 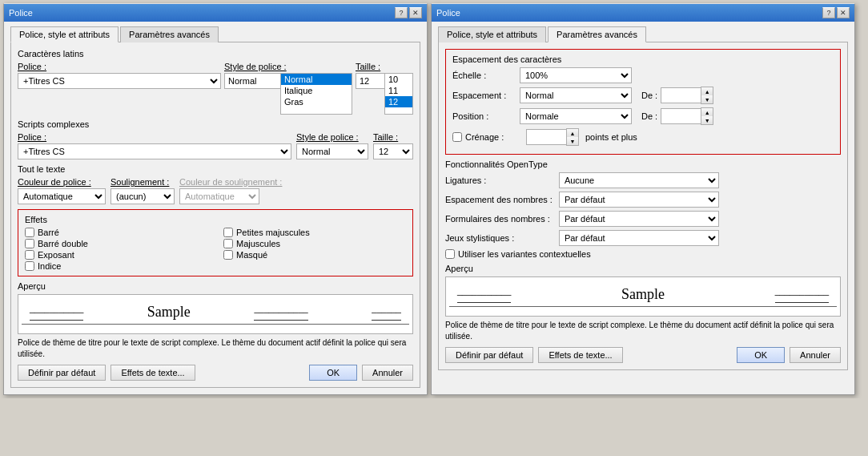 I want to click on apercu-box-1: ___________ Sample ___________ ______, so click(x=215, y=314).